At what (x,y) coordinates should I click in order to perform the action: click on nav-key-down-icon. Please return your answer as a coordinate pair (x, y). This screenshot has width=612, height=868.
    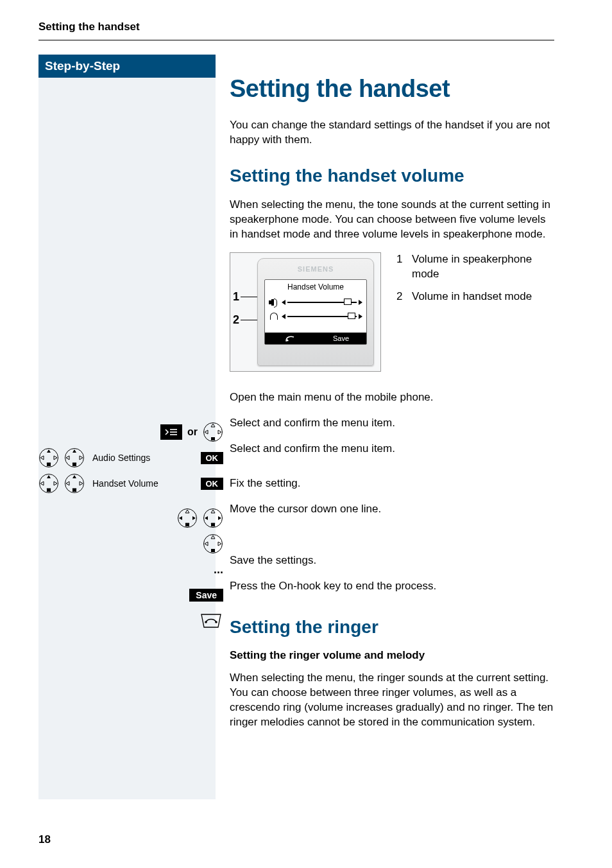
    Looking at the image, I should click on (213, 544).